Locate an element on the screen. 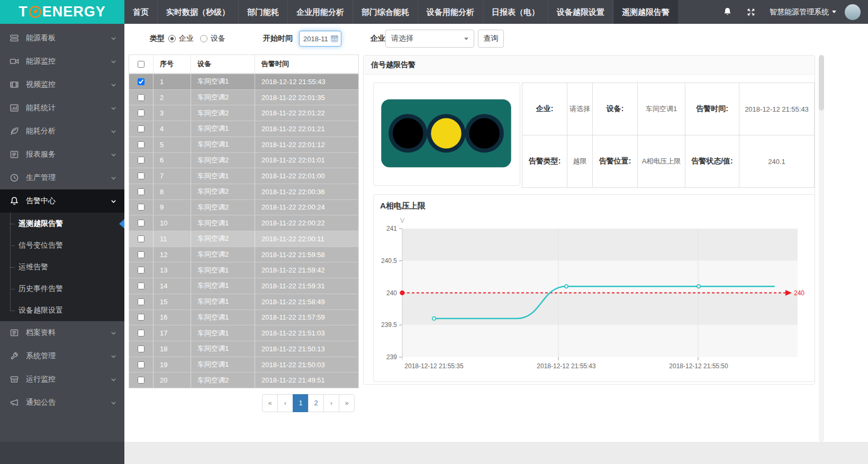  sidebar-item: 告警中心 is located at coordinates (62, 201).